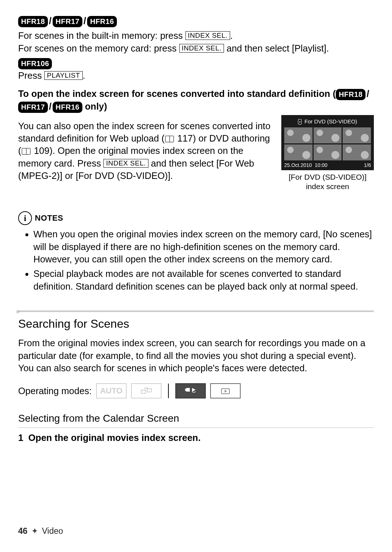  What do you see at coordinates (63, 75) in the screenshot?
I see `button-playlist: PLAYLIST` at bounding box center [63, 75].